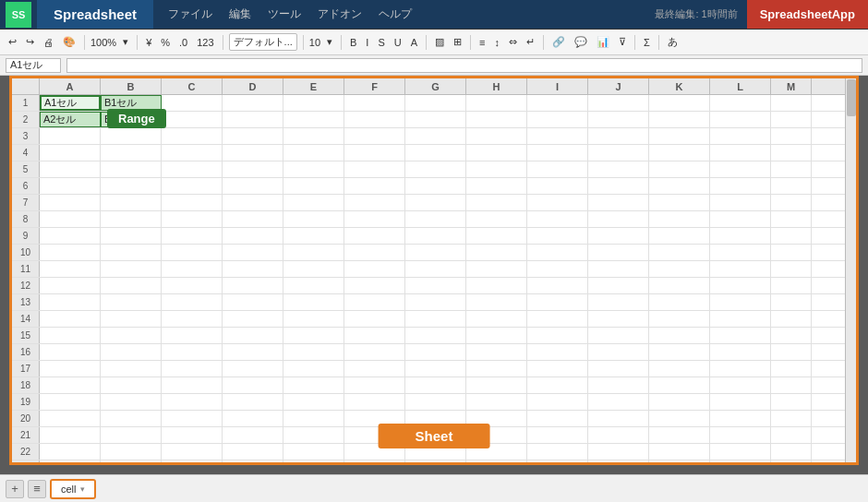 The image size is (868, 502). What do you see at coordinates (240, 15) in the screenshot?
I see `menu-edit: 編集` at bounding box center [240, 15].